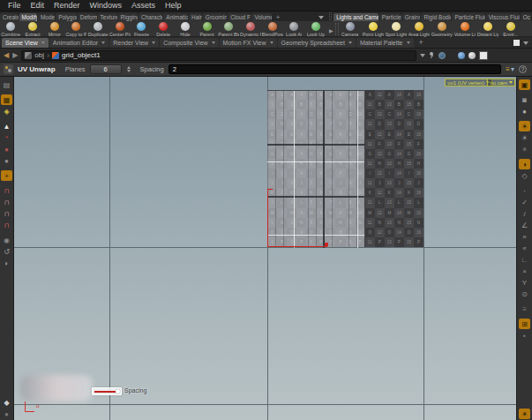 The image size is (532, 420). Describe the element at coordinates (185, 29) in the screenshot. I see `shelf-tool-hide: Hide` at that location.